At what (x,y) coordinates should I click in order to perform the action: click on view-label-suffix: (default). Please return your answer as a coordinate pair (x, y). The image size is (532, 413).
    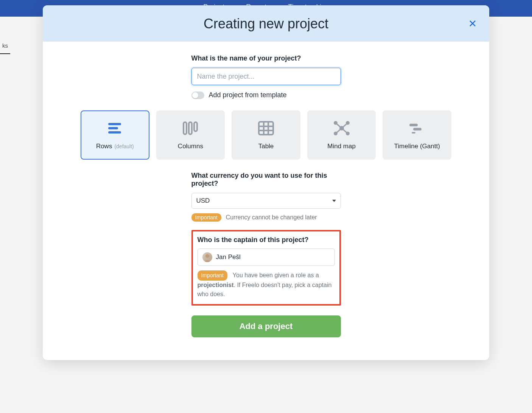
    Looking at the image, I should click on (124, 146).